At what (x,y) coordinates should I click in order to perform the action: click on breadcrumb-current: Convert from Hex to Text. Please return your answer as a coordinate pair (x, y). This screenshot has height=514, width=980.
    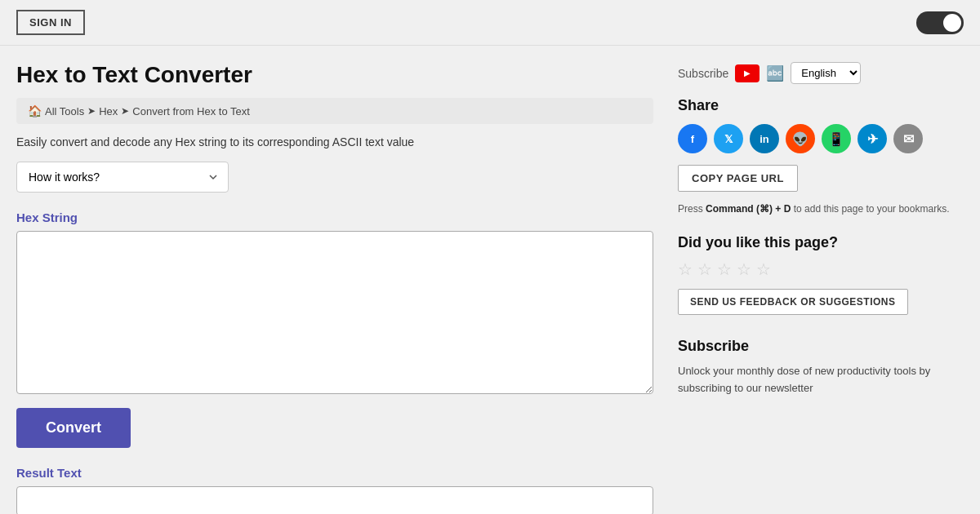
    Looking at the image, I should click on (191, 111).